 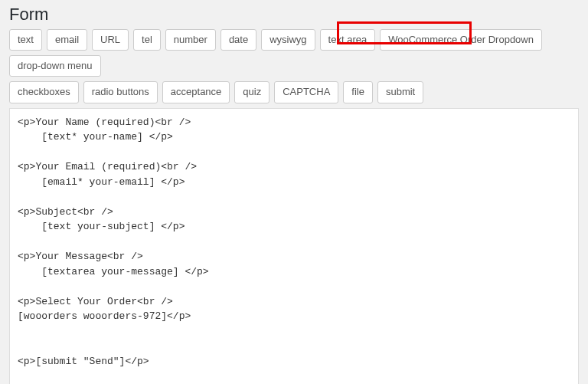 What do you see at coordinates (358, 92) in the screenshot?
I see `tag-btn-file: file` at bounding box center [358, 92].